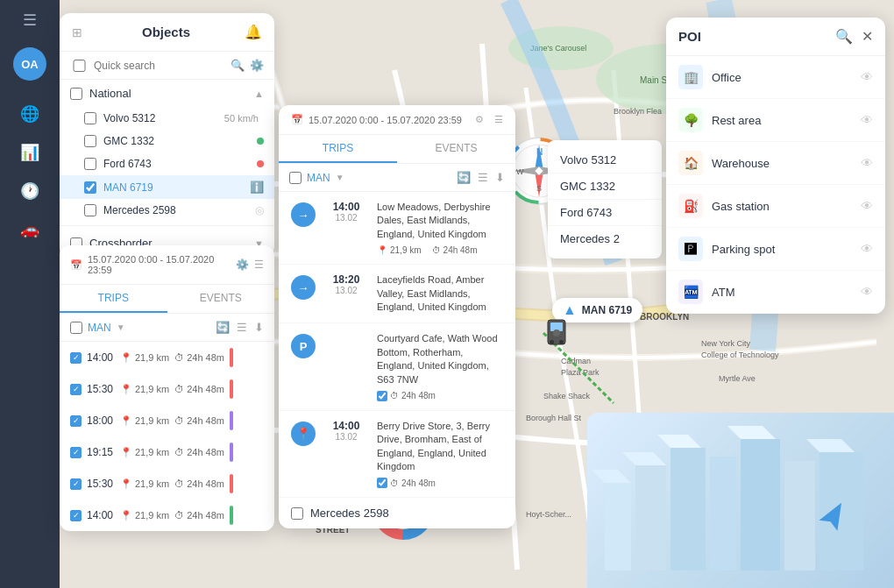 This screenshot has width=894, height=588. Describe the element at coordinates (867, 120) in the screenshot. I see `poi-eye-restarea: 👁` at that location.